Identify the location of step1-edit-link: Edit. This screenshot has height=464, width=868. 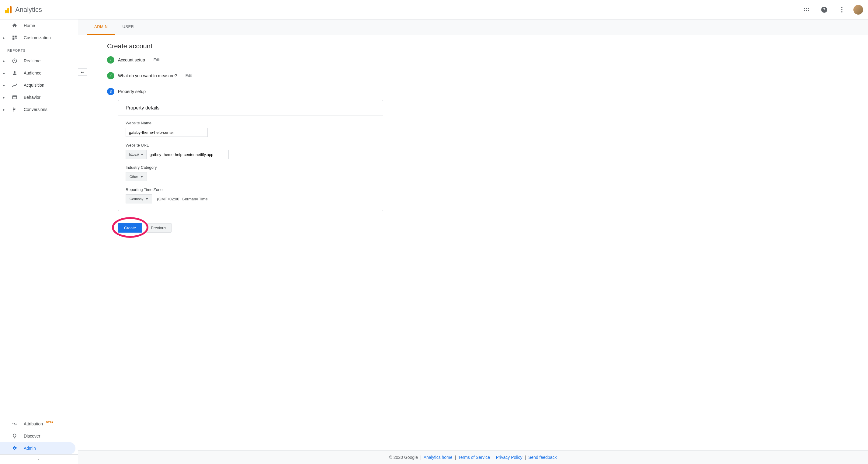
(157, 60).